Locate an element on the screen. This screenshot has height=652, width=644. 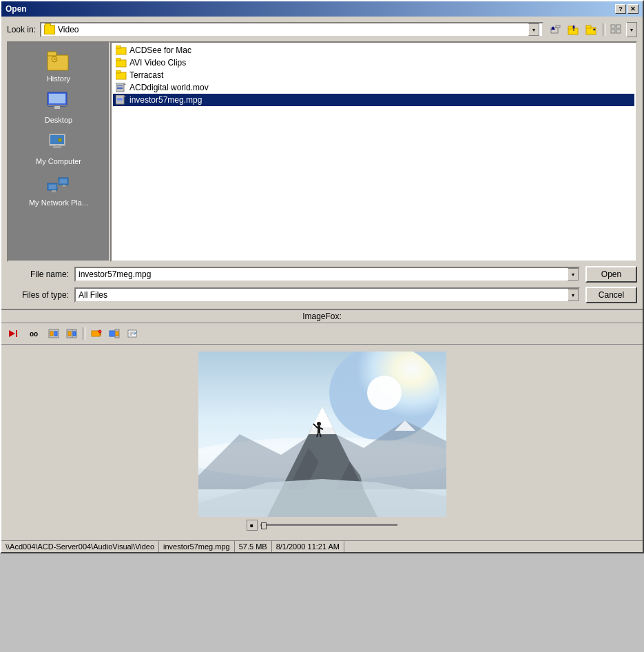
file-name-value: investor57meg.mpg is located at coordinates (322, 274).